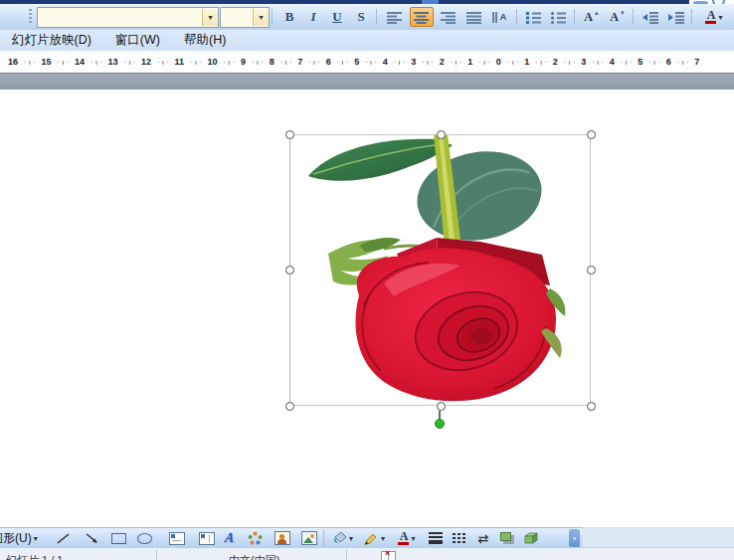  What do you see at coordinates (407, 538) in the screenshot?
I see `font-color-button-draw: A ▾` at bounding box center [407, 538].